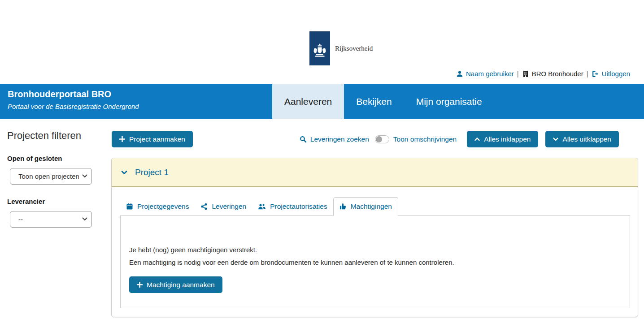  I want to click on tab-label: Machtigingen, so click(371, 207).